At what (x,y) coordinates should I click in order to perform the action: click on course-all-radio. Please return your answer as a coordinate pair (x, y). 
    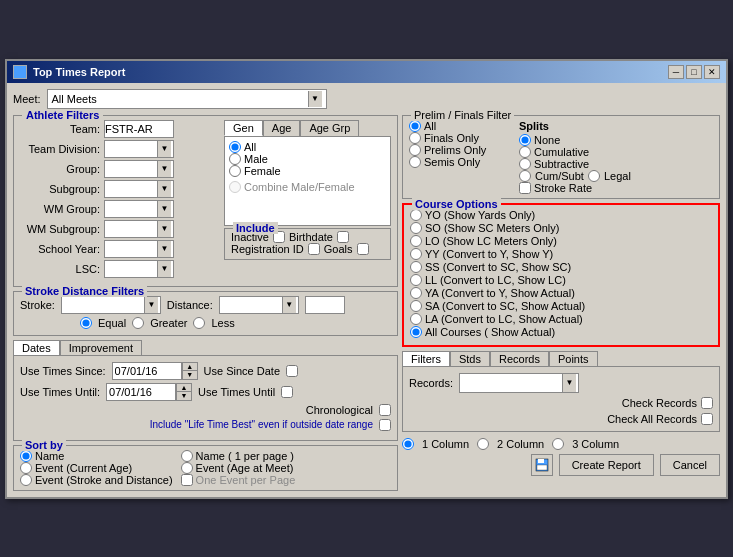
    Looking at the image, I should click on (416, 332).